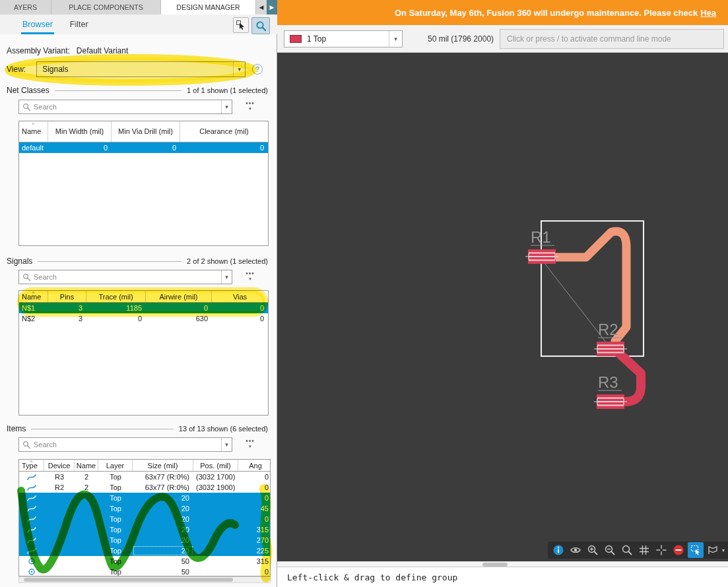  What do you see at coordinates (209, 7) in the screenshot?
I see `tab-design-manager: DESIGN MANAGER` at bounding box center [209, 7].